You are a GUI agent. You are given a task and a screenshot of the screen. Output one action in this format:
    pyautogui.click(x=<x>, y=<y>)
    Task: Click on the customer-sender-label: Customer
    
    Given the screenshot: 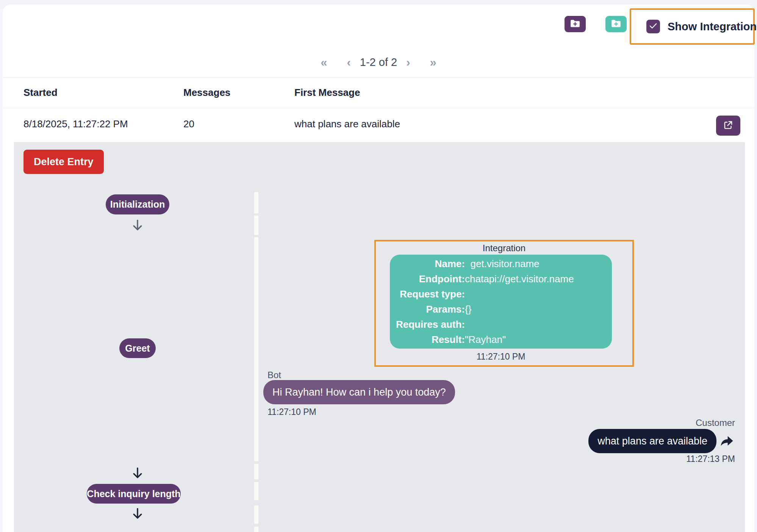 What is the action you would take?
    pyautogui.click(x=715, y=423)
    